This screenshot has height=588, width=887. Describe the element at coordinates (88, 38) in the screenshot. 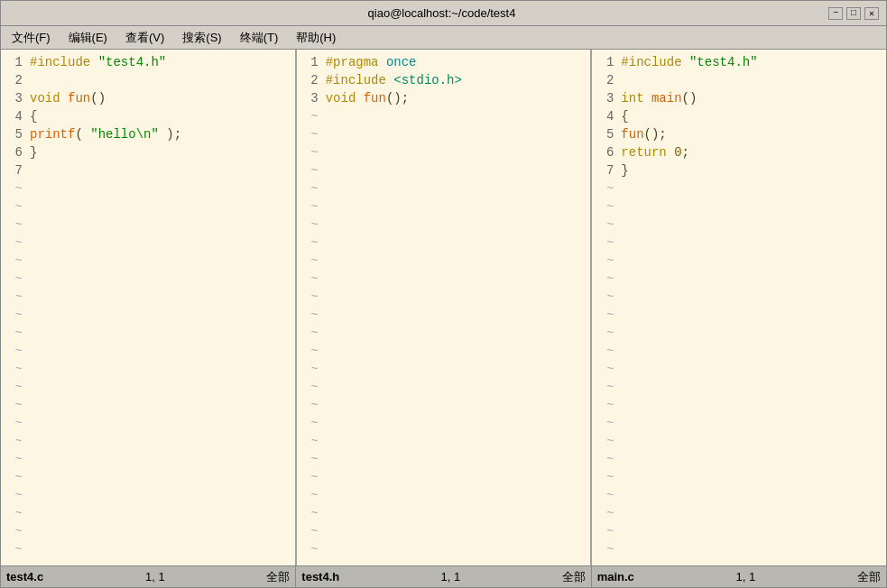

I see `menu-edit: 编辑(E)` at that location.